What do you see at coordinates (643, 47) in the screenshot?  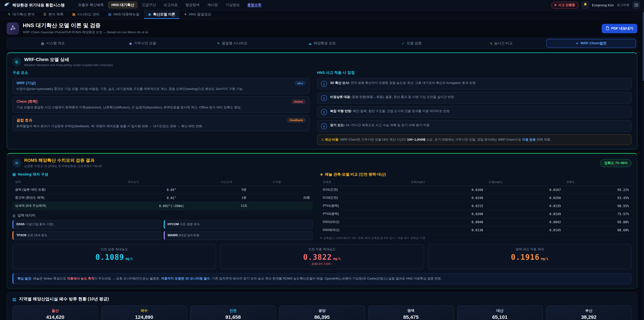 I see `scrollbar-thumb` at bounding box center [643, 47].